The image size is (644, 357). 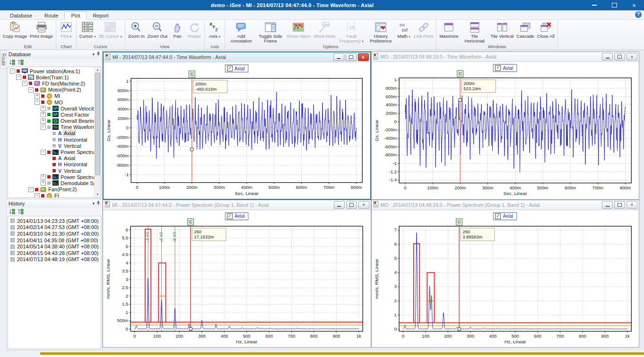 What do you see at coordinates (475, 33) in the screenshot?
I see `ribbon-button-tile-horizontal: Tile Horizontal` at bounding box center [475, 33].